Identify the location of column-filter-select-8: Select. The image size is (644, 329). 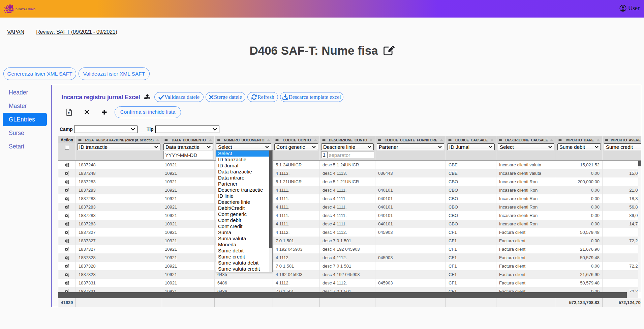
(526, 147).